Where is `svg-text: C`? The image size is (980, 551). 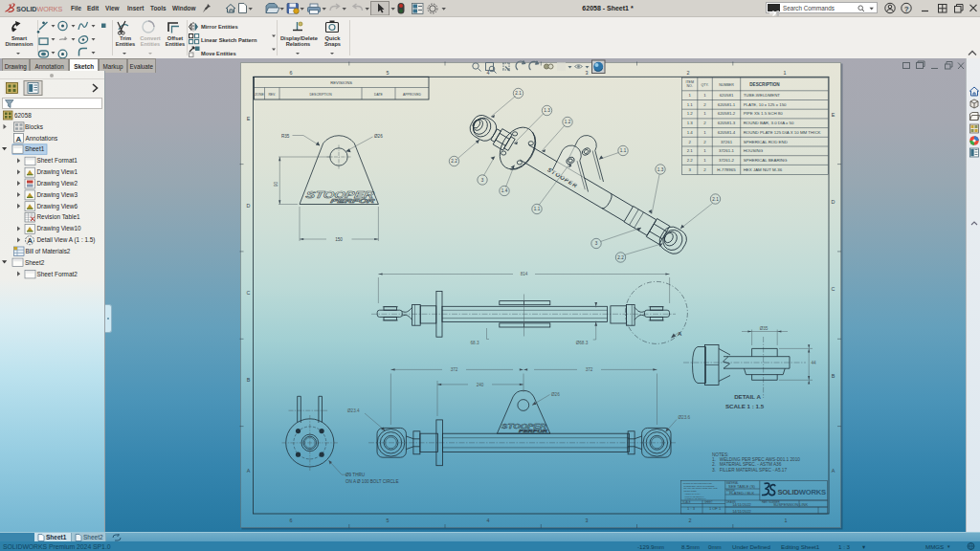 svg-text: C is located at coordinates (834, 289).